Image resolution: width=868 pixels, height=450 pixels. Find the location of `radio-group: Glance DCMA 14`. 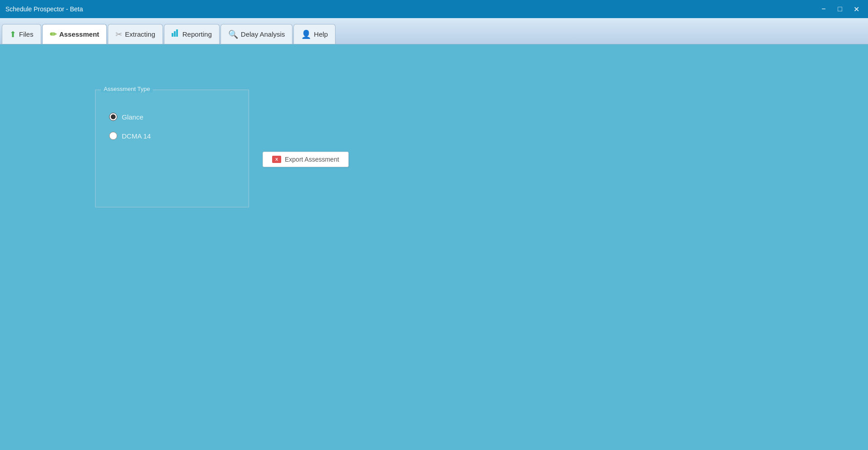

radio-group: Glance DCMA 14 is located at coordinates (172, 120).